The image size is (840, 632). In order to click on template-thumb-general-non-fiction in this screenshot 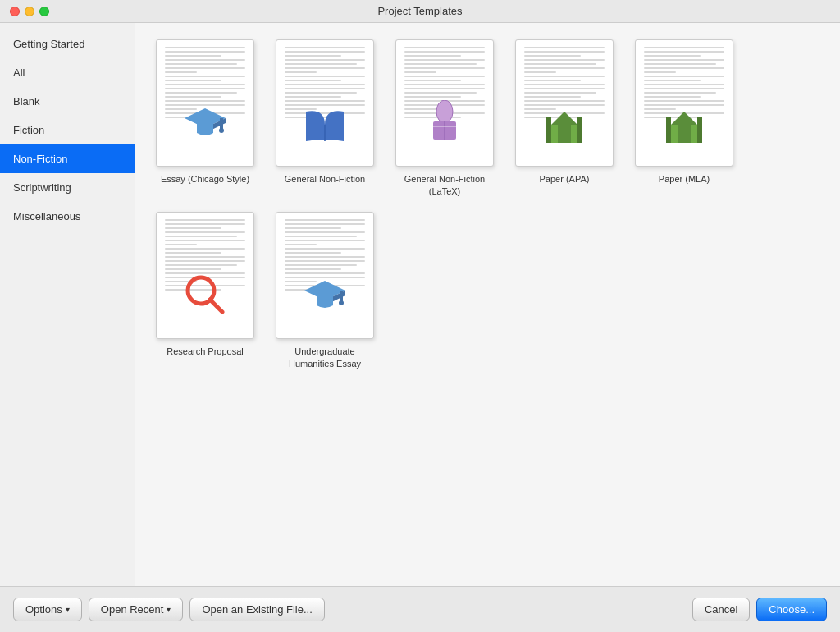, I will do `click(325, 103)`.